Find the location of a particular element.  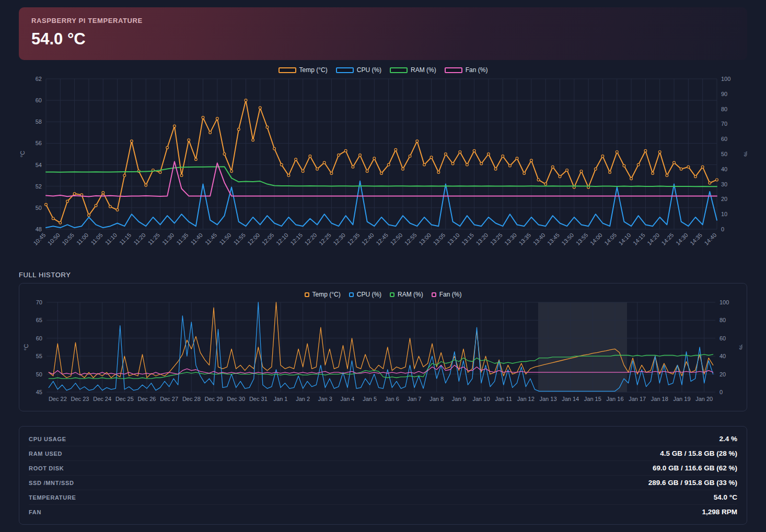

svg-text: 11:25 is located at coordinates (154, 239).